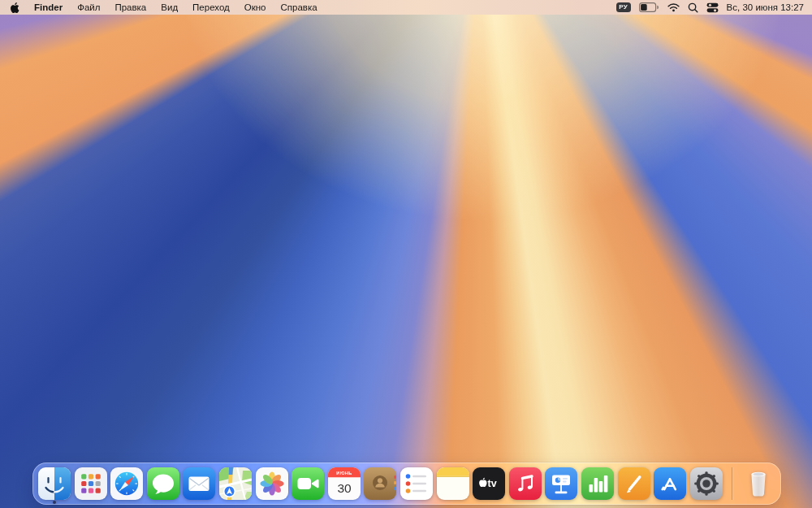 The height and width of the screenshot is (508, 812). I want to click on apple-tv-icon: tv, so click(489, 484).